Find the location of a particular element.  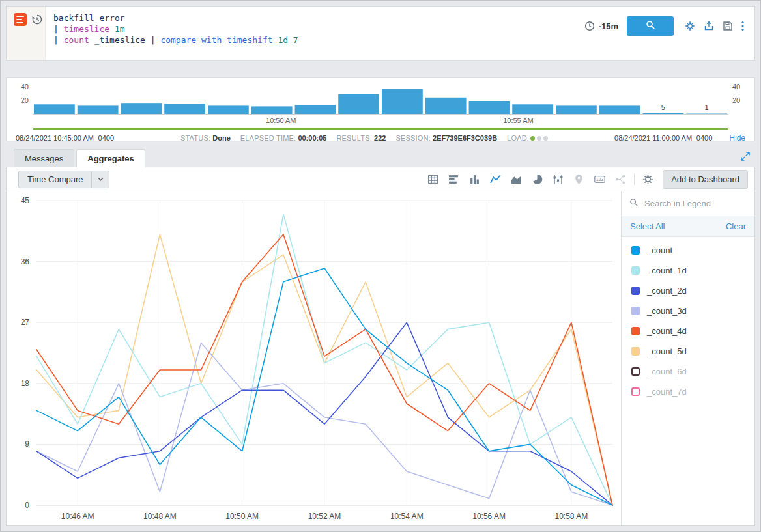

box-plot-icon is located at coordinates (558, 180).